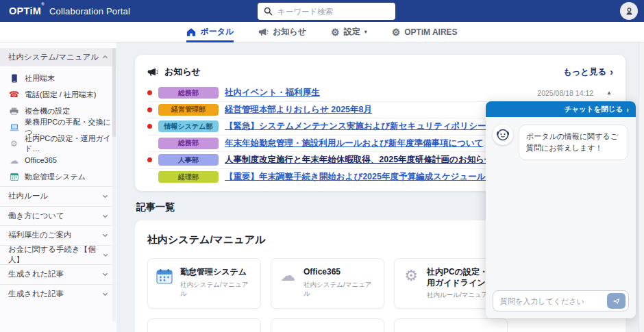  I want to click on card-title: 勤怠管理システム, so click(216, 272).